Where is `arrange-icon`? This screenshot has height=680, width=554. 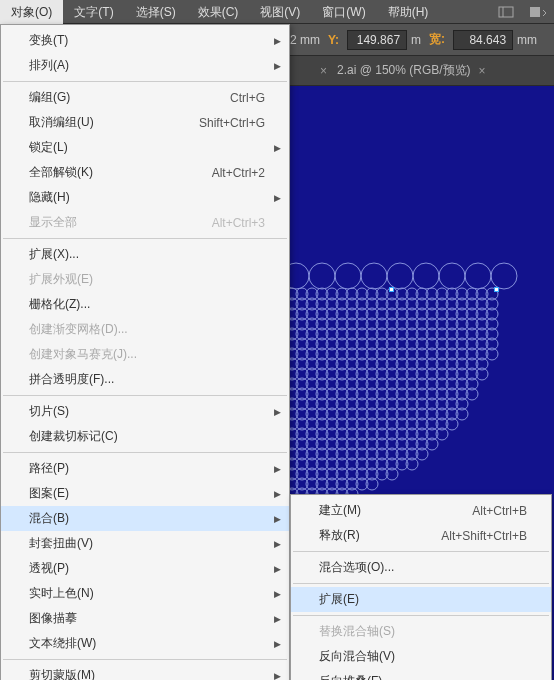
arrange-icon is located at coordinates (538, 12).